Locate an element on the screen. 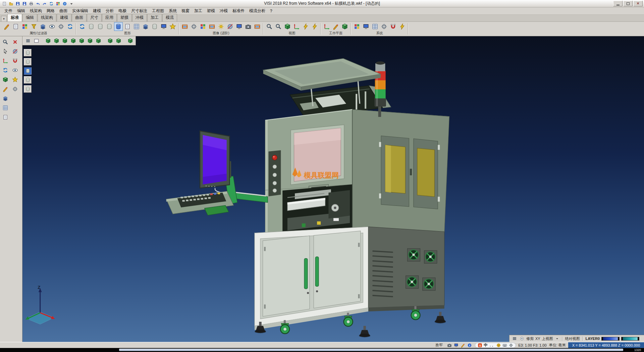 The image size is (644, 352). lighting-icon is located at coordinates (221, 27).